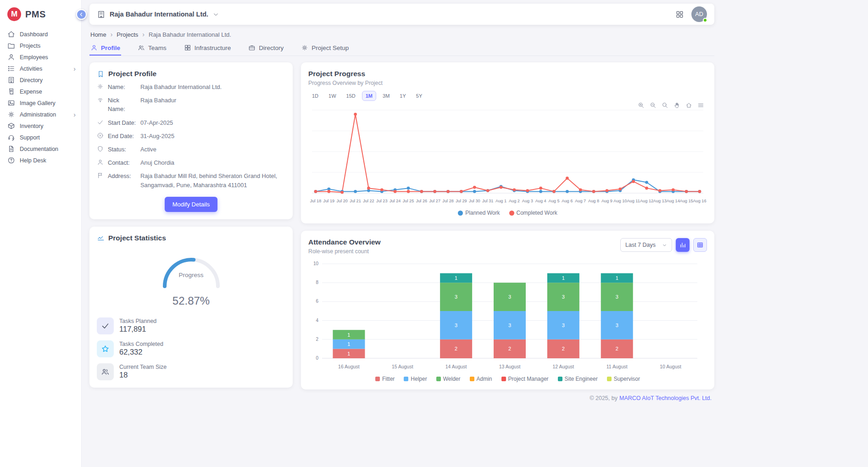 The image size is (868, 467). Describe the element at coordinates (578, 379) in the screenshot. I see `legend-item: Site Engineer` at that location.